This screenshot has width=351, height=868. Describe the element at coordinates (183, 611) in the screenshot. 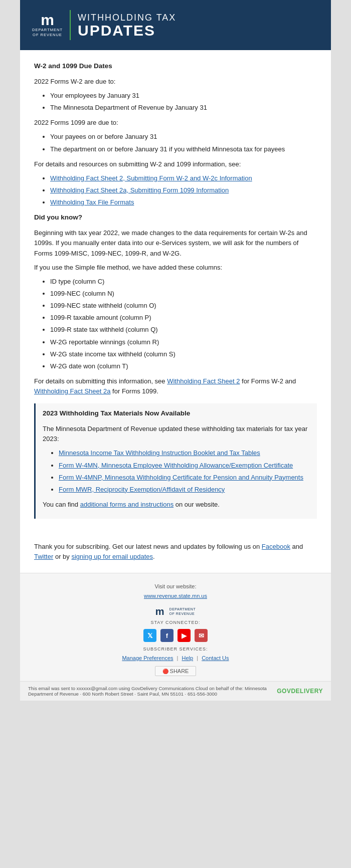

I see `footer-dept-name: DEPARTMENT OF REVENUE` at that location.